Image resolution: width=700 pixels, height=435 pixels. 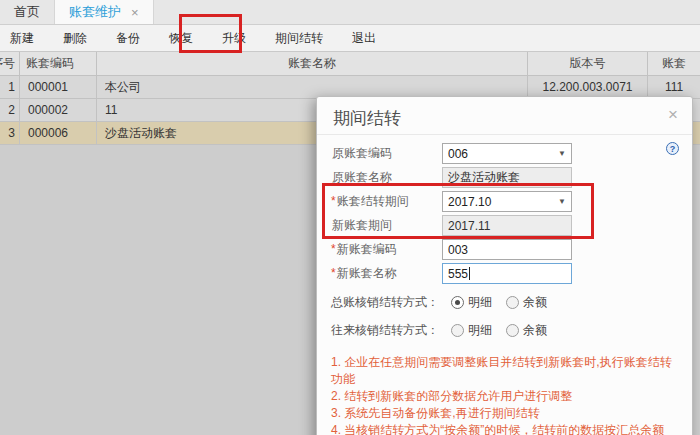 I want to click on note-3: 3. 系统先自动备份账套,再进行期间结转, so click(x=503, y=414).